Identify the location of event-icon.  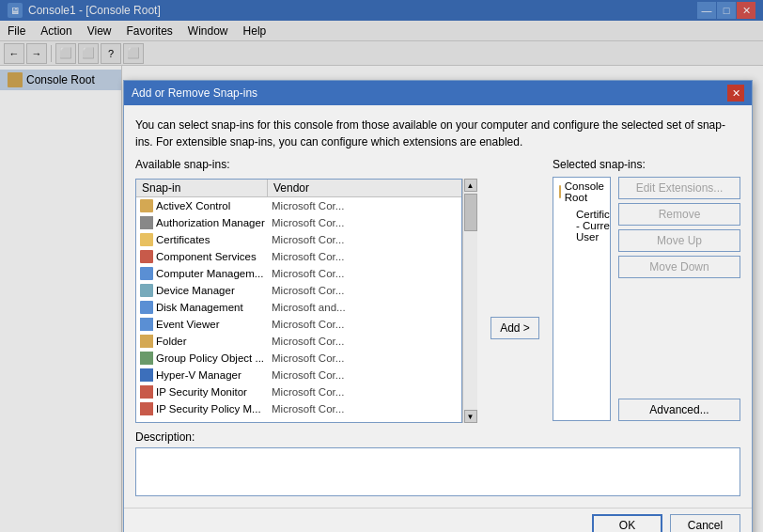
(147, 324).